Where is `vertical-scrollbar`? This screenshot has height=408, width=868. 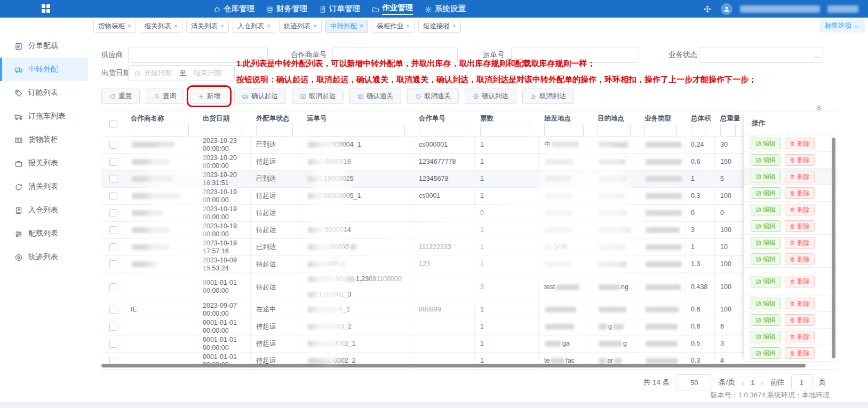 vertical-scrollbar is located at coordinates (833, 248).